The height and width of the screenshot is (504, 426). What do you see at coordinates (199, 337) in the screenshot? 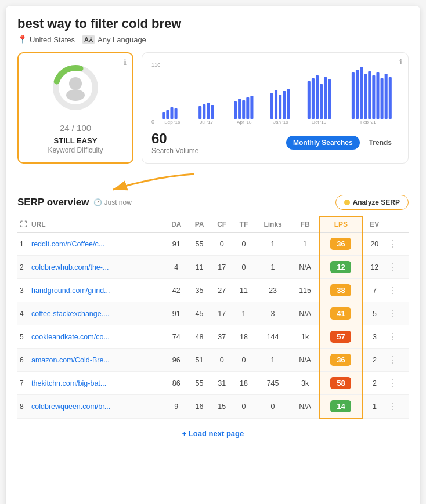
I see `row-pa: 48` at bounding box center [199, 337].